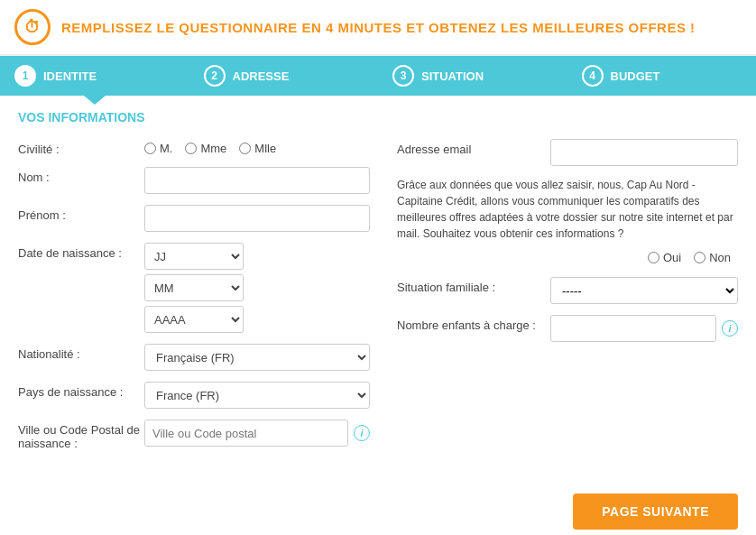  What do you see at coordinates (469, 323) in the screenshot?
I see `enfants-label: Nombre enfants à charge :` at bounding box center [469, 323].